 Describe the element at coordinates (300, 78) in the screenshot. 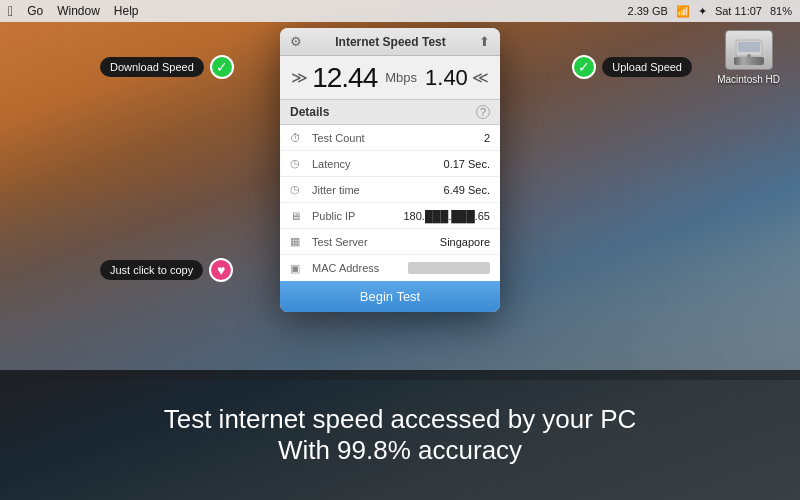

I see `download-arrows-icon: ≫` at that location.